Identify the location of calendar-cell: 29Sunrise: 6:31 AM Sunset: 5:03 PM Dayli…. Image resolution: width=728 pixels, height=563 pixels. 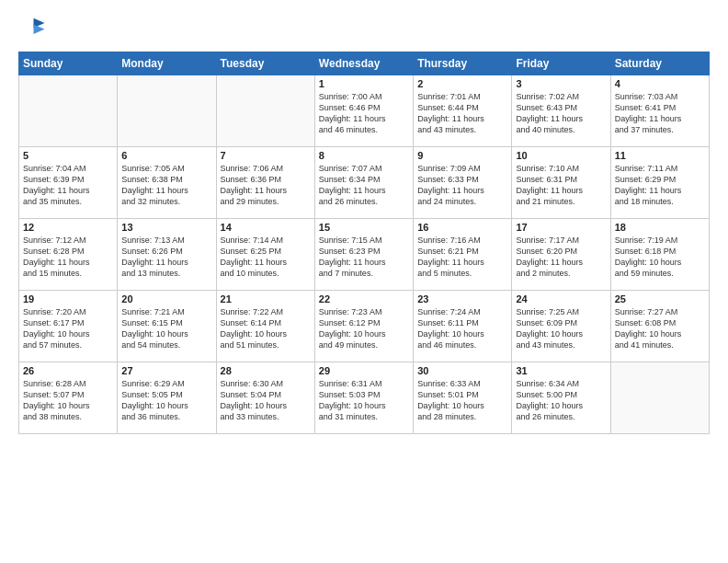
(364, 398).